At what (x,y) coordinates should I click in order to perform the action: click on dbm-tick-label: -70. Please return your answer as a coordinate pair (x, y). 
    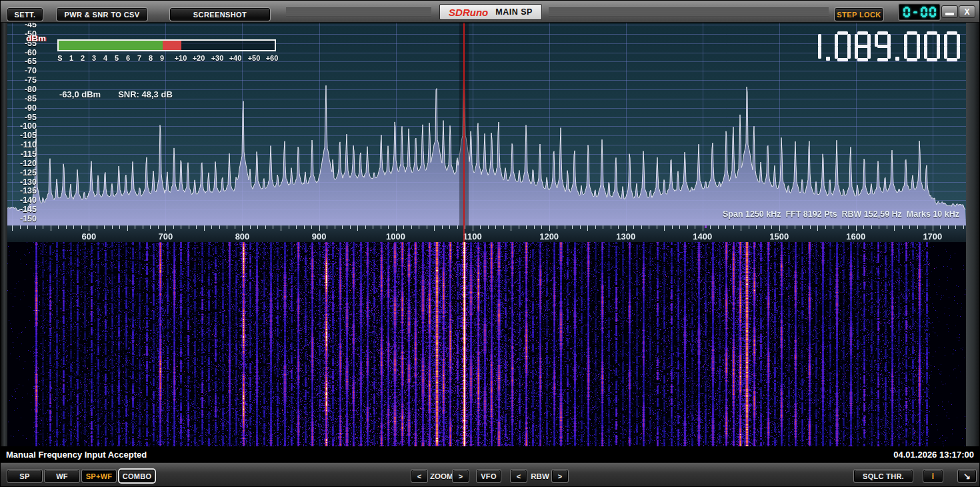
    Looking at the image, I should click on (22, 71).